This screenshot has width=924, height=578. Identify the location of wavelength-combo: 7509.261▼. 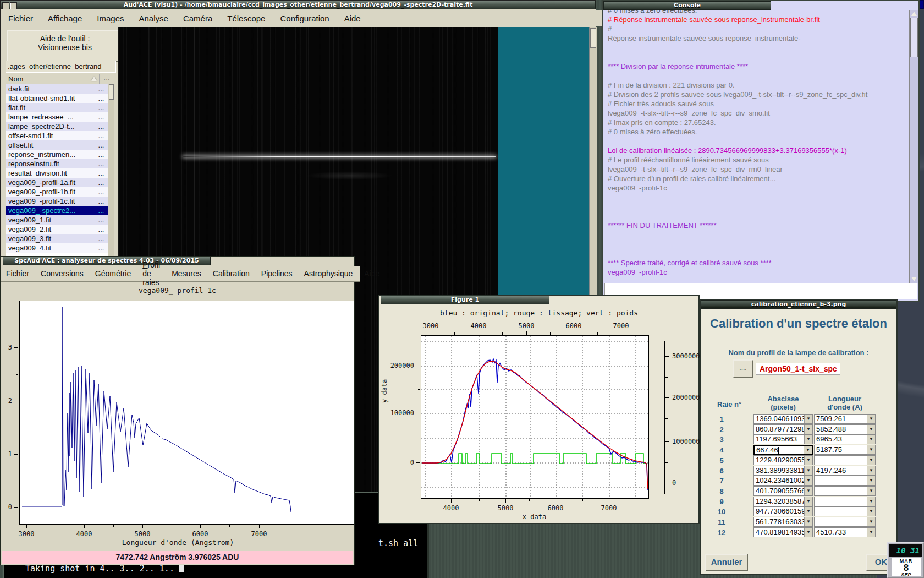
(845, 419).